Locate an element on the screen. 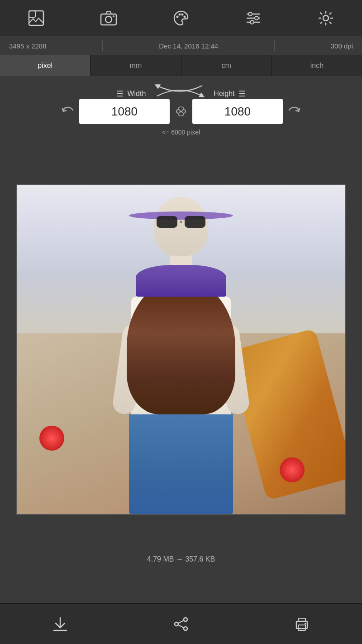 This screenshot has height=644, width=362. dimensions-area: ☰ Width Height ☰ is located at coordinates (181, 108).